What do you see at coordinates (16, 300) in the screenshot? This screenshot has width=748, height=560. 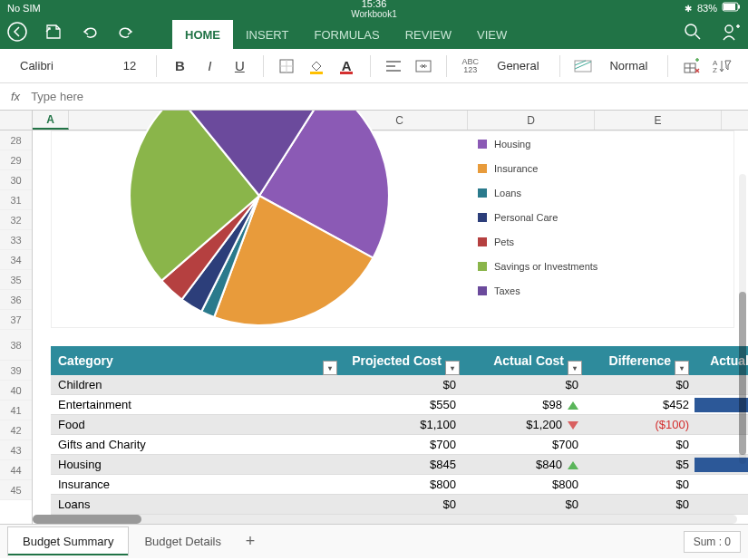 I see `row-header: 36` at bounding box center [16, 300].